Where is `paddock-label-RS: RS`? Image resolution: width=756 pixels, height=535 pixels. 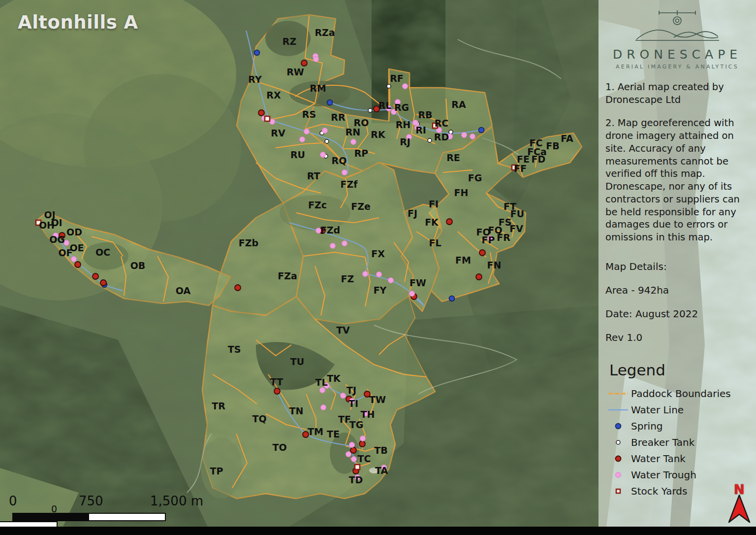 paddock-label-RS: RS is located at coordinates (309, 114).